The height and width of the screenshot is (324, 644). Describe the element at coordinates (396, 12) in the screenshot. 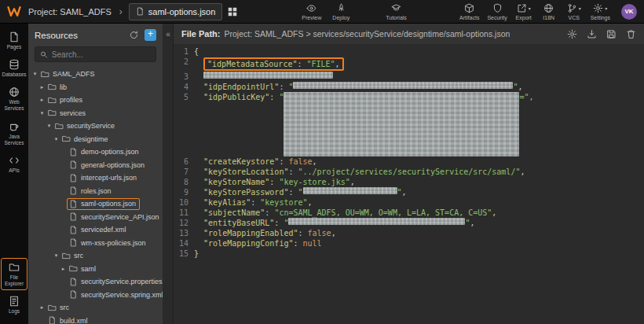

I see `tutorials-button: Tutorials` at that location.